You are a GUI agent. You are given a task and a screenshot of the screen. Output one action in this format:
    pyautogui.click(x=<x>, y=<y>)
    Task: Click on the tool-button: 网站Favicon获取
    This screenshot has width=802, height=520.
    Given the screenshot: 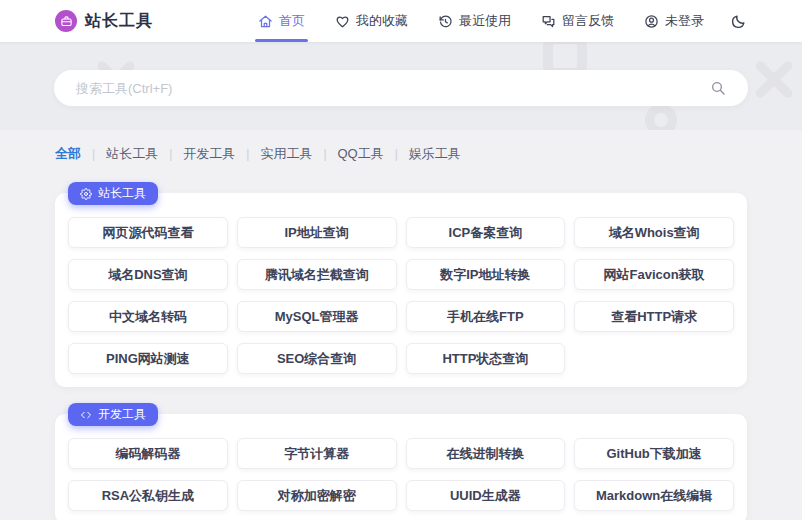 What is the action you would take?
    pyautogui.click(x=654, y=274)
    